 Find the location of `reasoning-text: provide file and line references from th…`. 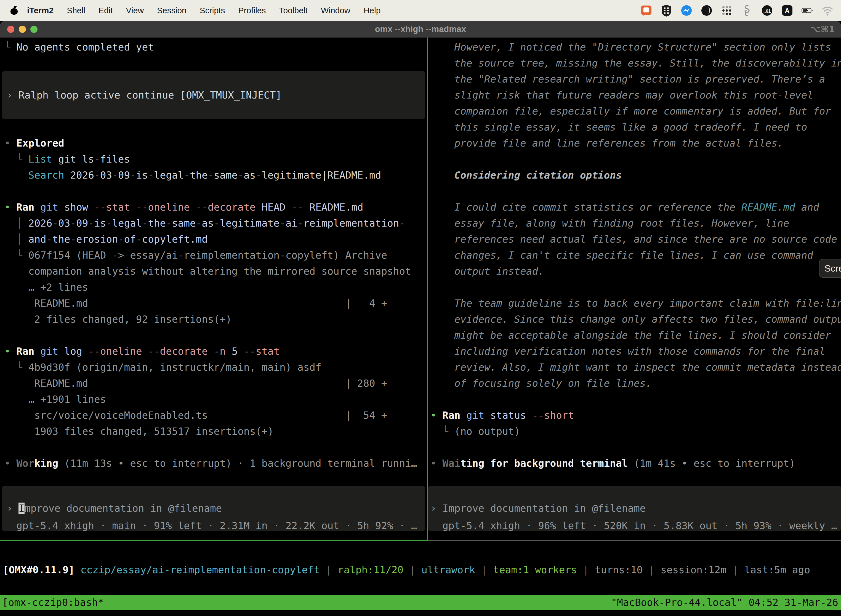

reasoning-text: provide file and line references from th… is located at coordinates (634, 143).